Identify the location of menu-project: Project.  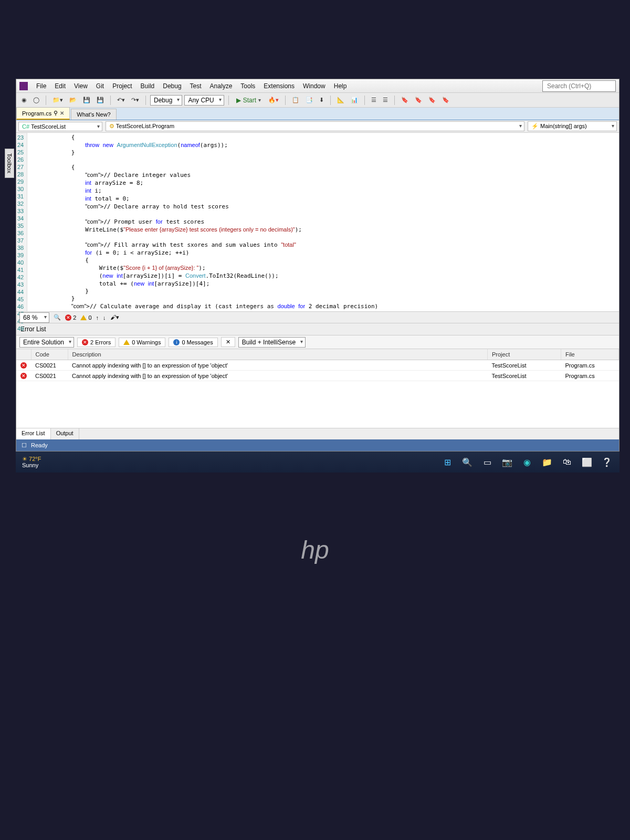
(122, 86).